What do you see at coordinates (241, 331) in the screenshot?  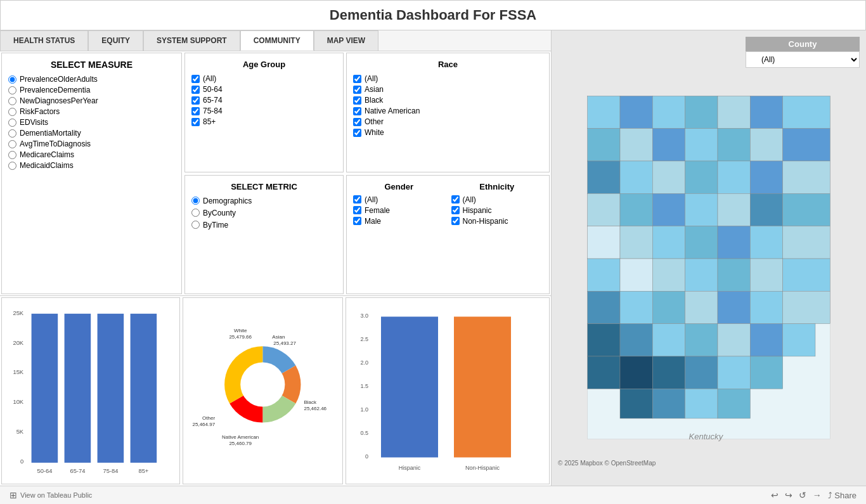 I see `svg-text: White` at bounding box center [241, 331].